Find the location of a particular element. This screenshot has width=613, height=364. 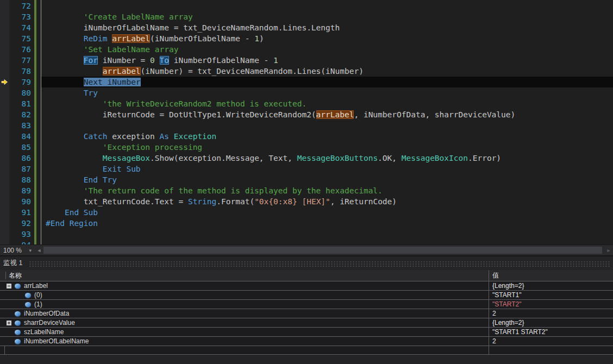

code-line: 76 'Set LabelName array is located at coordinates (306, 49).